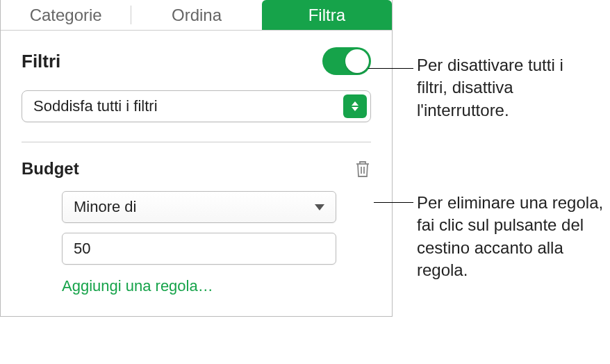 The image size is (610, 364). Describe the element at coordinates (363, 169) in the screenshot. I see `delete-rule-button` at that location.